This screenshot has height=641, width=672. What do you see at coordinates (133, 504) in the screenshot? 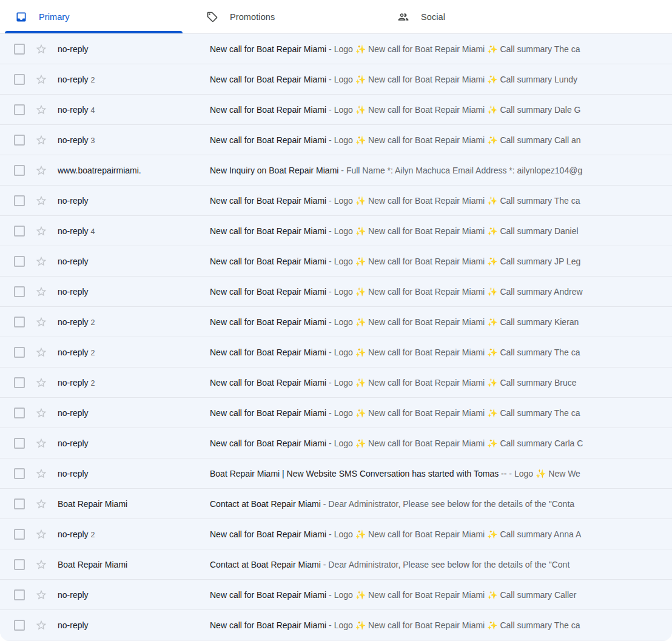
I see `sender-cell: Boat Repair Miami` at bounding box center [133, 504].